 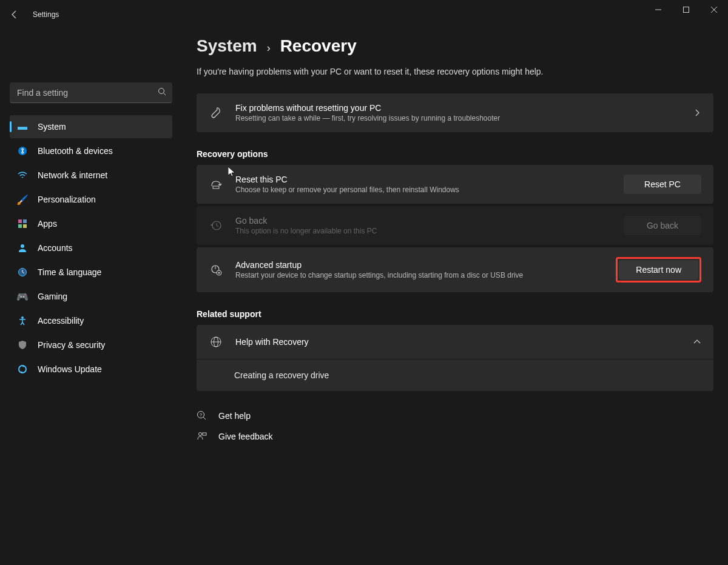 I want to click on search-input, so click(x=91, y=93).